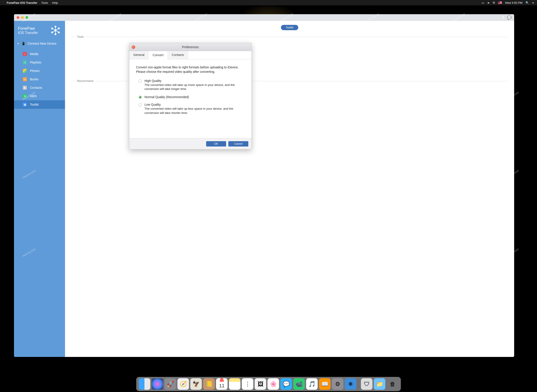 The height and width of the screenshot is (392, 537). I want to click on playlist-icon: ♫, so click(25, 62).